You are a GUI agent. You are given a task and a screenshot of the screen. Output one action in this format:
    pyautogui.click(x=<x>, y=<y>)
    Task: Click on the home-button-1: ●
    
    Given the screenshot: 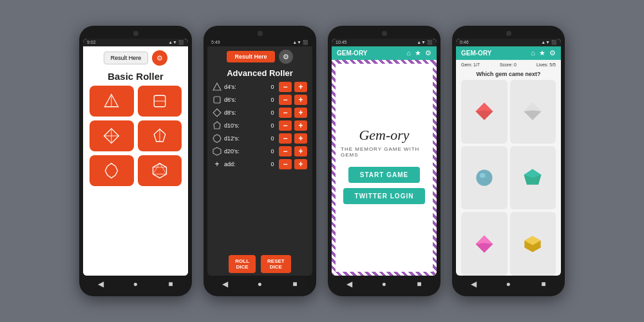 What is the action you would take?
    pyautogui.click(x=135, y=284)
    